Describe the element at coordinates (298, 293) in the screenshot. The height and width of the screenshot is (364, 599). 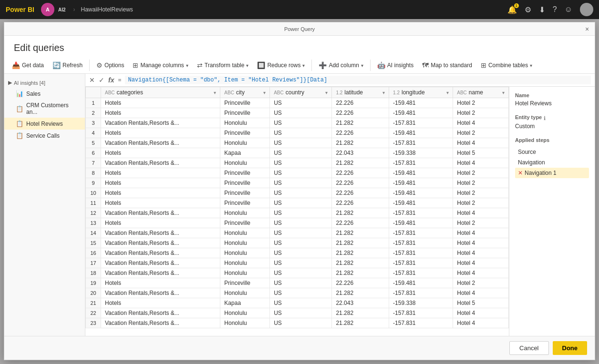
I see `table-row: 20Vacation Rentals,Resorts &...HonoluluU…` at that location.